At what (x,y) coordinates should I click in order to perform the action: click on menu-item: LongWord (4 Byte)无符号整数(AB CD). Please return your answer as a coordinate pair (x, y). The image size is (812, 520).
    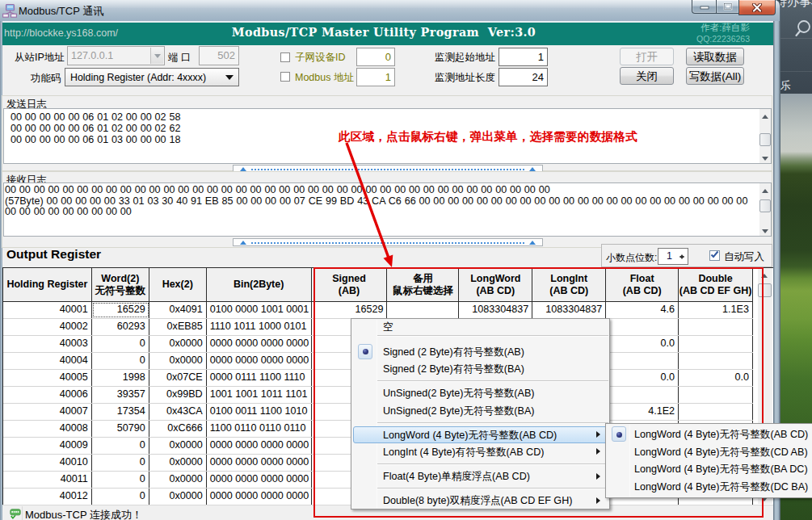
    Looking at the image, I should click on (480, 434).